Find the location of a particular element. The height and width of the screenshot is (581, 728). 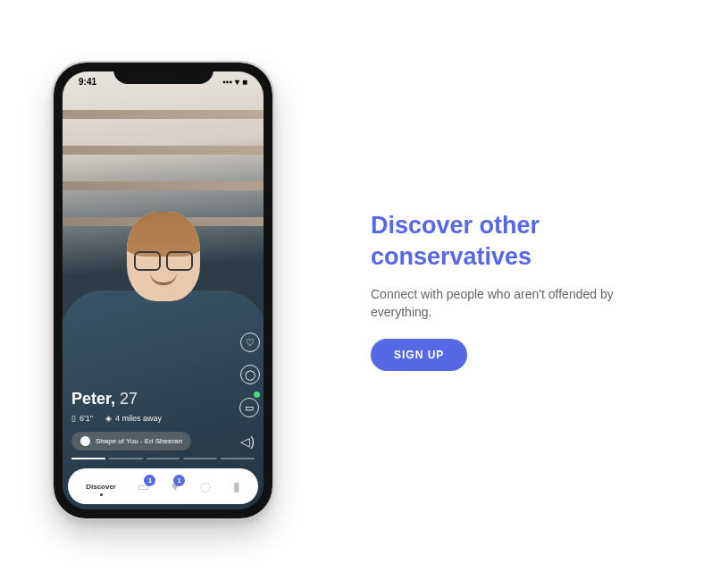

action-buttons: ♡ ◯ ▭ is located at coordinates (250, 375).